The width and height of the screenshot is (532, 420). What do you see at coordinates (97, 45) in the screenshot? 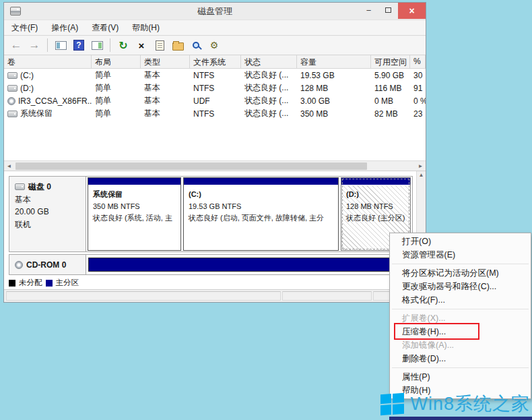
I see `show-action-pane-icon` at bounding box center [97, 45].